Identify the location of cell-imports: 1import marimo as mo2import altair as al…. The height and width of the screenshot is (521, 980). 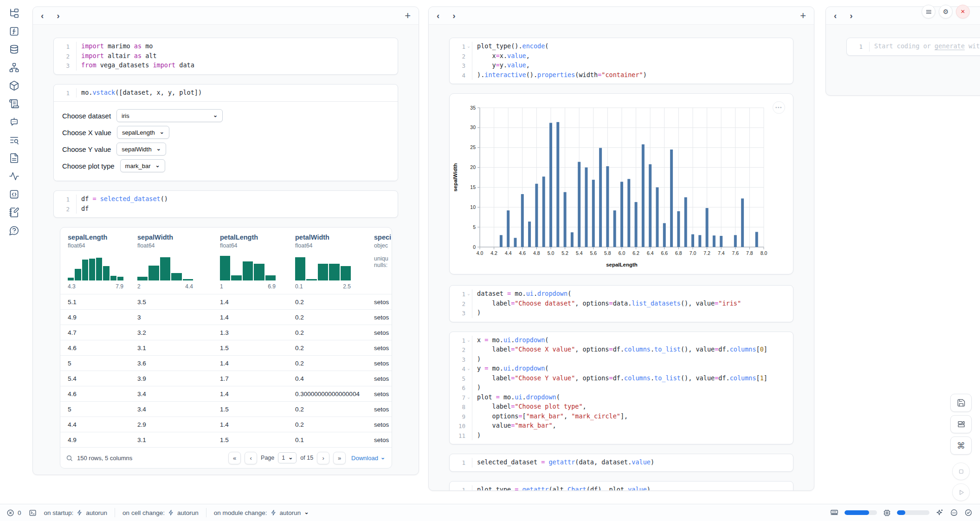
(226, 56).